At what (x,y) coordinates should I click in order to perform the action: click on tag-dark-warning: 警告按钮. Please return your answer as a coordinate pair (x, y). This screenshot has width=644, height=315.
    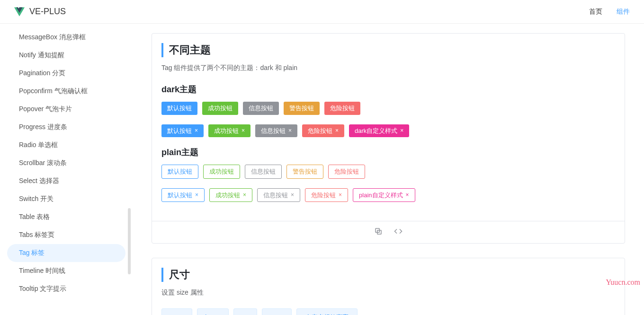
    Looking at the image, I should click on (302, 108).